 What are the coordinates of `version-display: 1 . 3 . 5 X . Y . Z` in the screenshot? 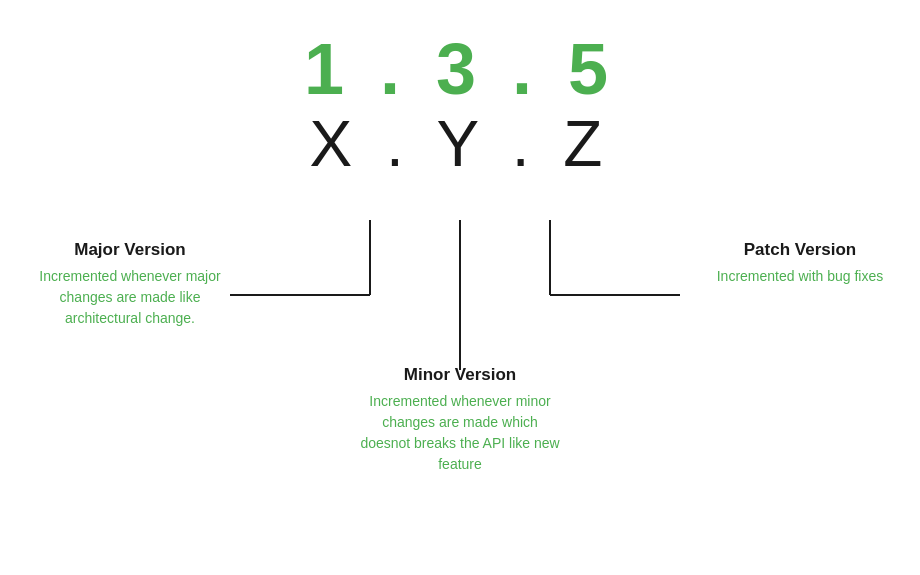 It's located at (460, 105).